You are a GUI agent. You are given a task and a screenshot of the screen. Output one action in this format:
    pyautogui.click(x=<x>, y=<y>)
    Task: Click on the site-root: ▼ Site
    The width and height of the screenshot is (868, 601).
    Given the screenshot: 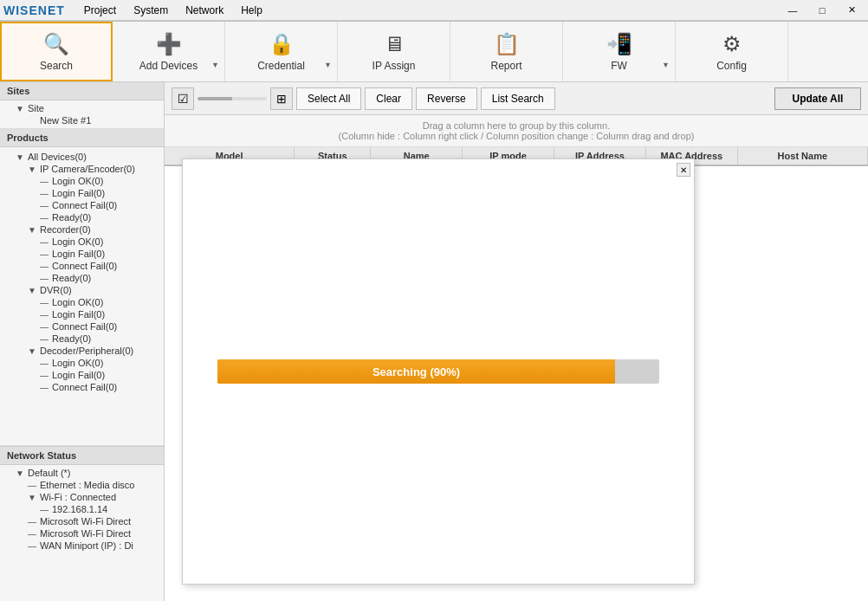 What is the action you would take?
    pyautogui.click(x=81, y=108)
    